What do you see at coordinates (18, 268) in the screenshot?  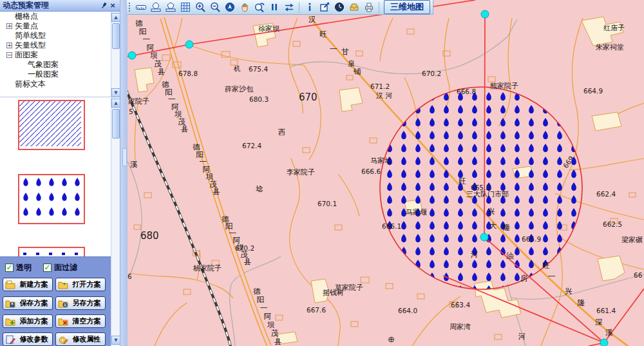 I see `transparent-checkbox: 透明` at bounding box center [18, 268].